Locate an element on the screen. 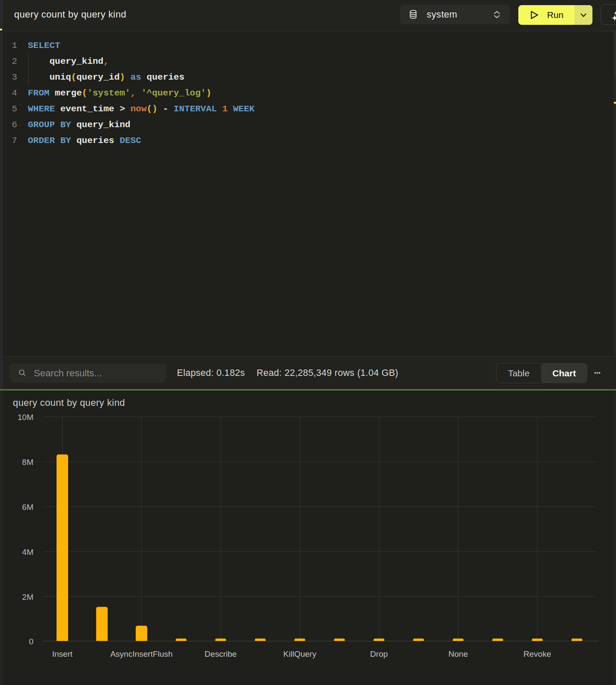  svg-text: 2M is located at coordinates (28, 597).